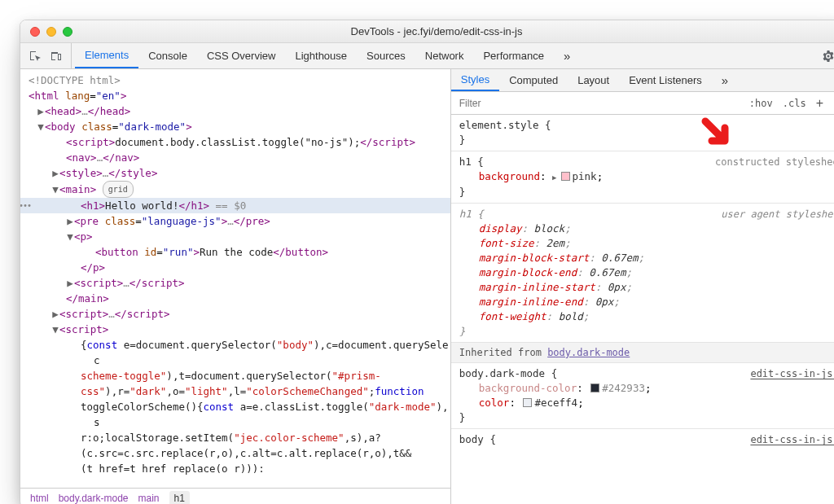  What do you see at coordinates (235, 252) in the screenshot?
I see `dom-node: <button id="run">Run the code</button>` at bounding box center [235, 252].